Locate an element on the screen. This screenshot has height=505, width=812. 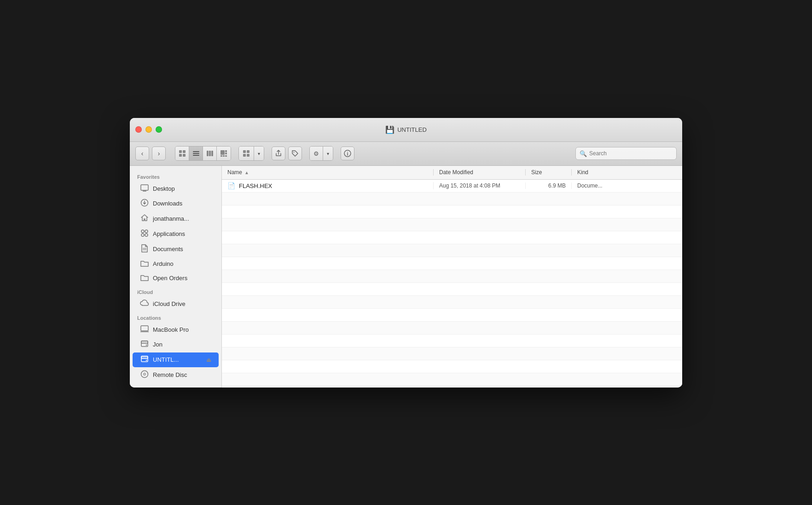
group-chevron-button: ▾ is located at coordinates (259, 153).